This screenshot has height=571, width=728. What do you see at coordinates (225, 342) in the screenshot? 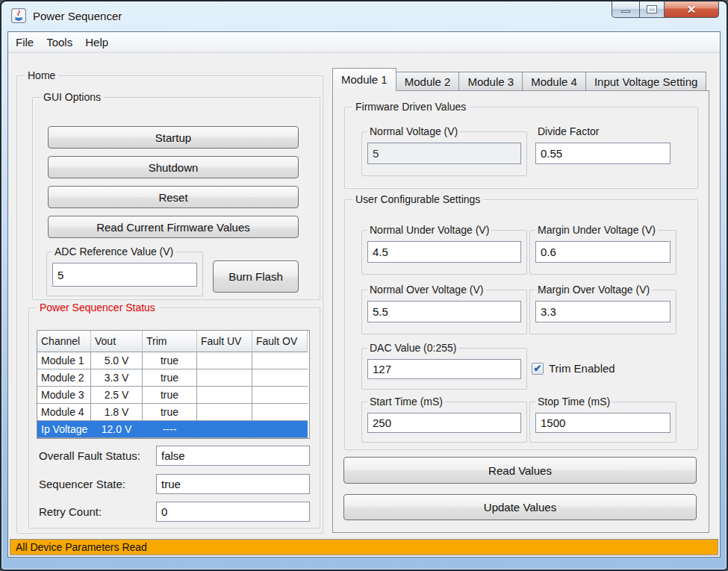
I see `col-fault-uv: Fault UV` at bounding box center [225, 342].